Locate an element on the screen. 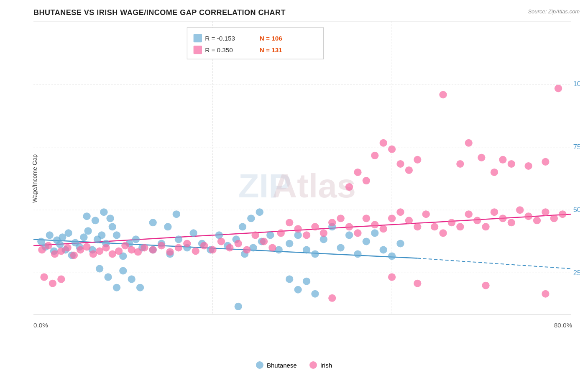  legend-container: Bhutanese Irish is located at coordinates (294, 365).